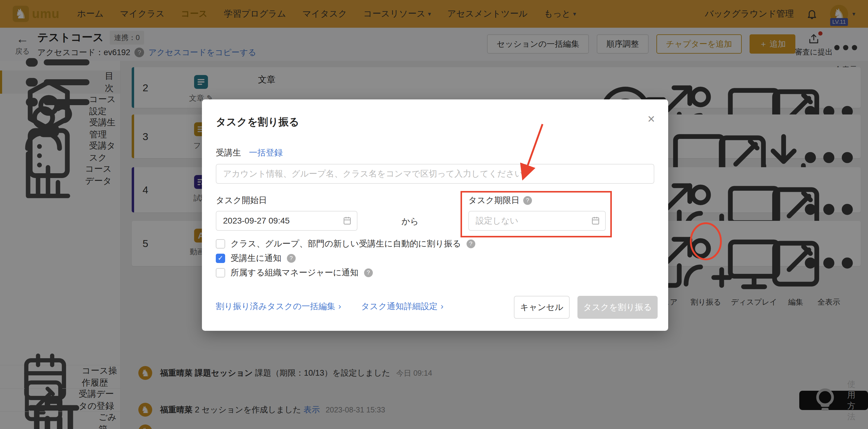 The image size is (868, 429). What do you see at coordinates (257, 122) in the screenshot?
I see `modal-title: タスクを割り振る` at bounding box center [257, 122].